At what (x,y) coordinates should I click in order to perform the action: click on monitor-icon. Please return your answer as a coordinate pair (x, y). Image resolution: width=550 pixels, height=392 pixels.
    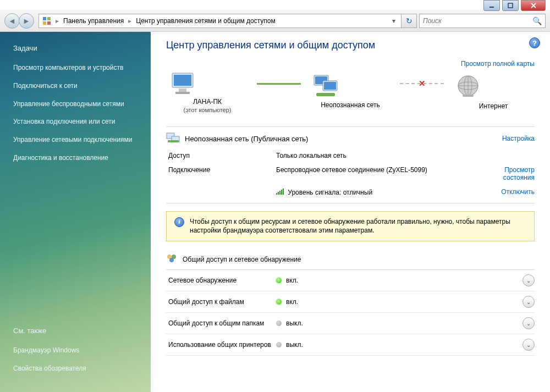
    Looking at the image, I should click on (183, 84).